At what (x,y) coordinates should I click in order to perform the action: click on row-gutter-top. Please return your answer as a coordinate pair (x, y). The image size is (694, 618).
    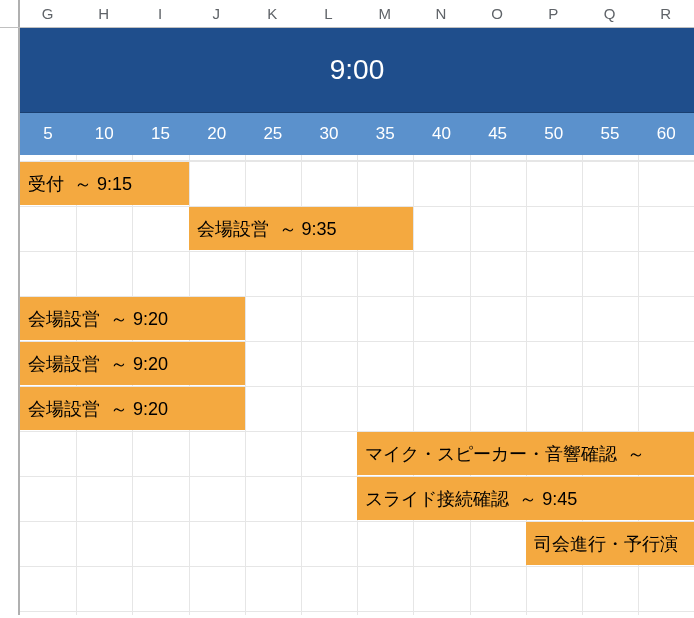
    Looking at the image, I should click on (10, 14).